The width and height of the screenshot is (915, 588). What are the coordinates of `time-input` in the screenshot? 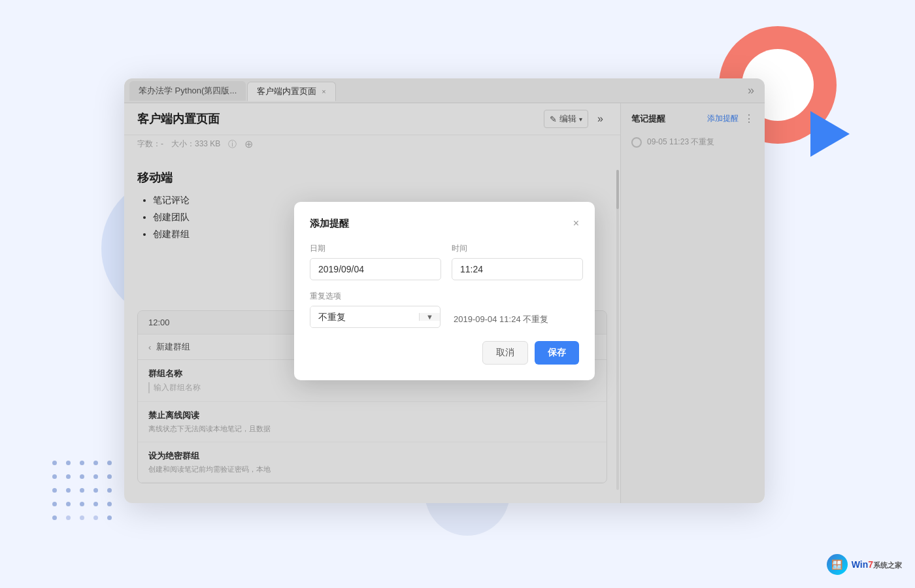 It's located at (518, 269).